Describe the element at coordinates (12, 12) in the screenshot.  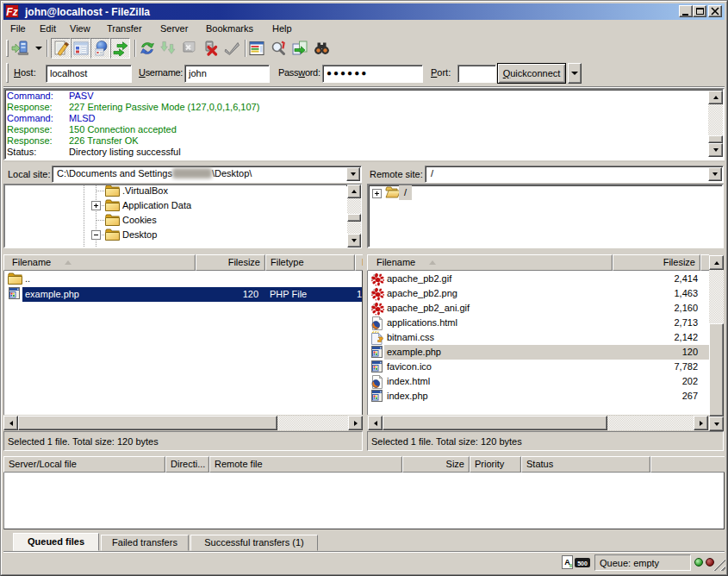
I see `svg-text: Fz` at that location.